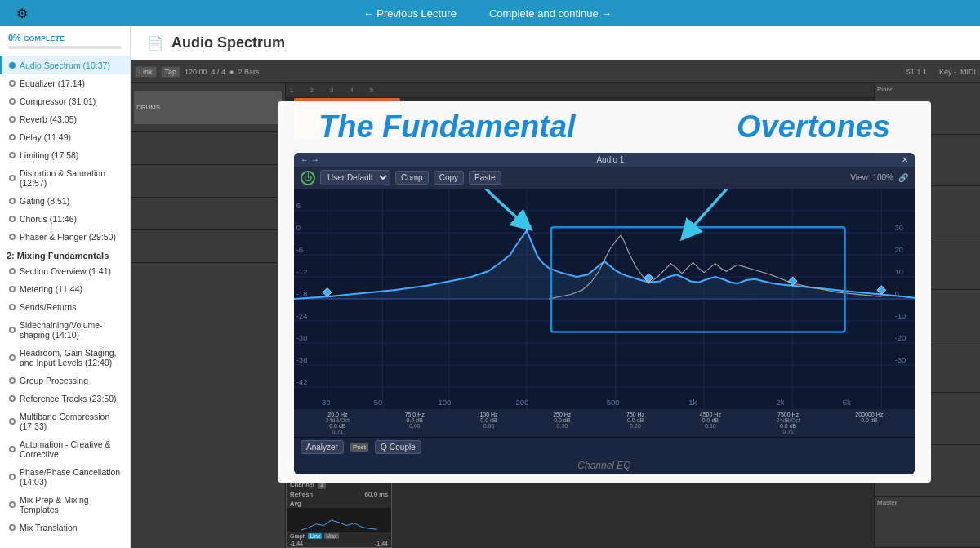 Image resolution: width=980 pixels, height=548 pixels. What do you see at coordinates (65, 137) in the screenshot?
I see `sidebar-item-delay: Delay (11:49)` at bounding box center [65, 137].